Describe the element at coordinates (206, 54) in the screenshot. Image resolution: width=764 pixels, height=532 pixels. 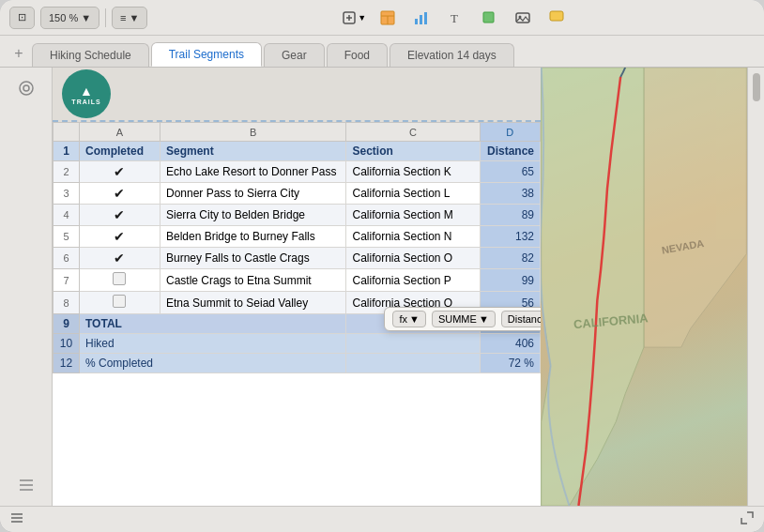
I see `tab-trail-segments: Trail Segments` at that location.